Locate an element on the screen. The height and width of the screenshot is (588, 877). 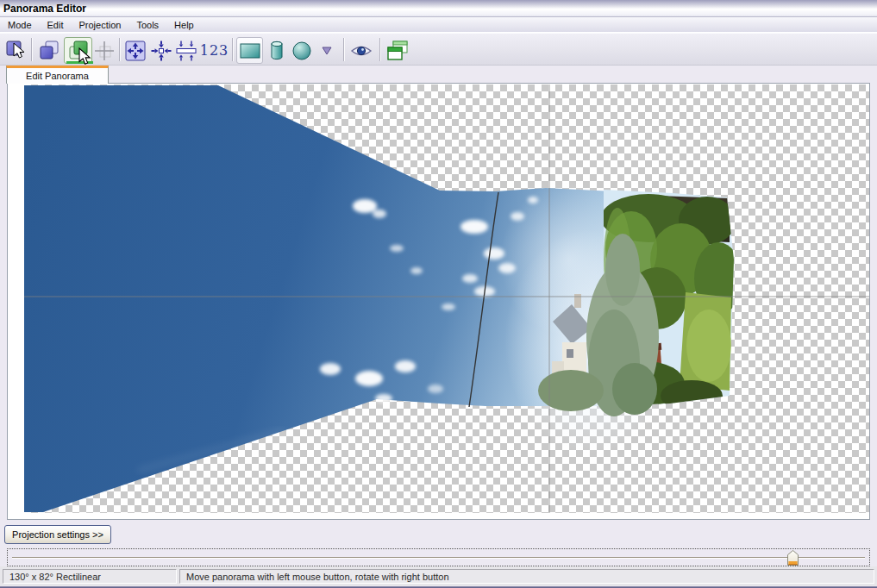
eye-icon is located at coordinates (361, 51).